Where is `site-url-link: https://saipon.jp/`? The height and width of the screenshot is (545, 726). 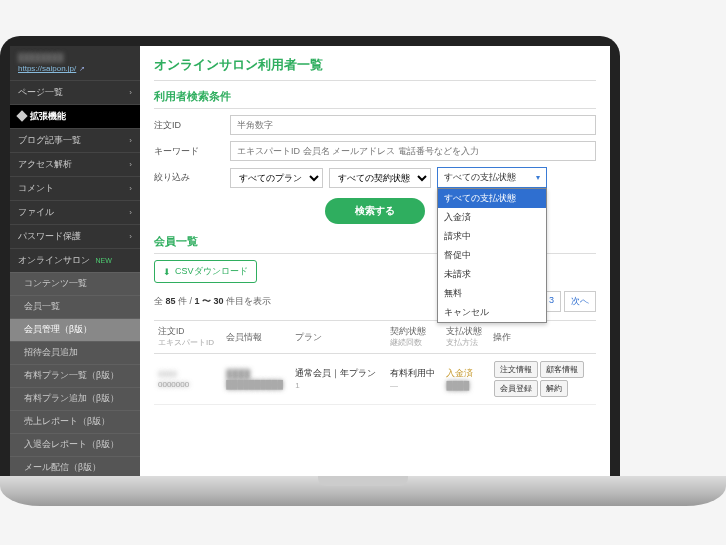
site-url-link: https://saipon.jp/ is located at coordinates (47, 68).